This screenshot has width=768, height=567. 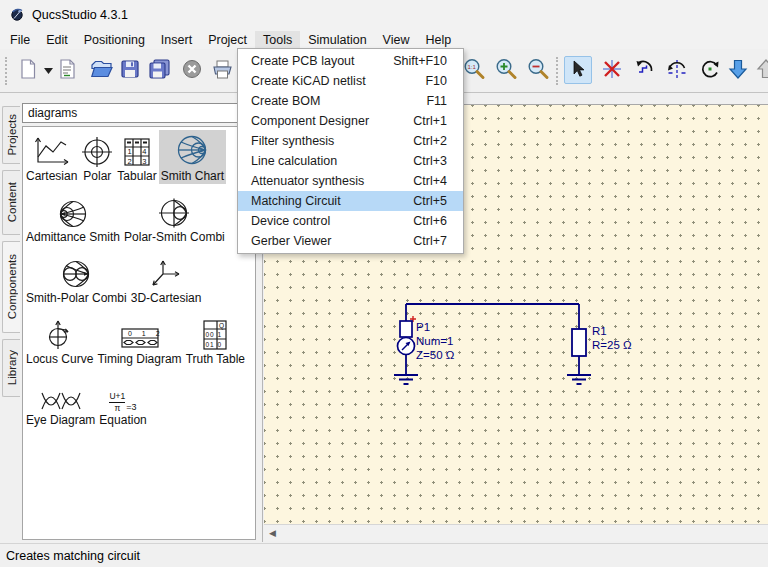 What do you see at coordinates (538, 70) in the screenshot?
I see `zoom-out-icon` at bounding box center [538, 70].